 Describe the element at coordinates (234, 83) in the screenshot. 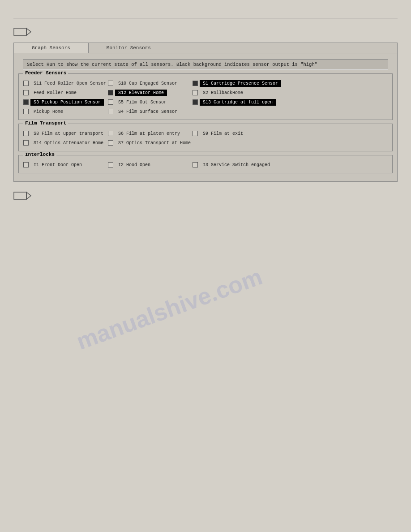

I see `sensor-s1: S1 Cartridge Presence Sensor` at that location.